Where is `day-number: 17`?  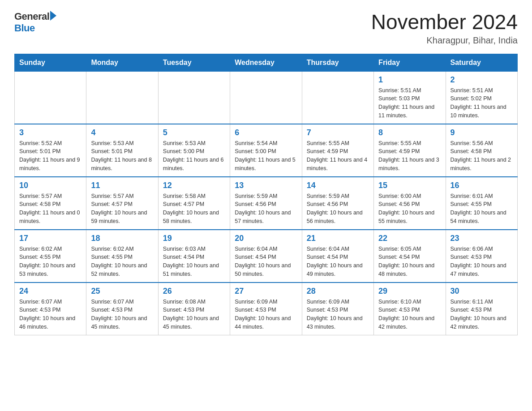 day-number: 17 is located at coordinates (50, 238).